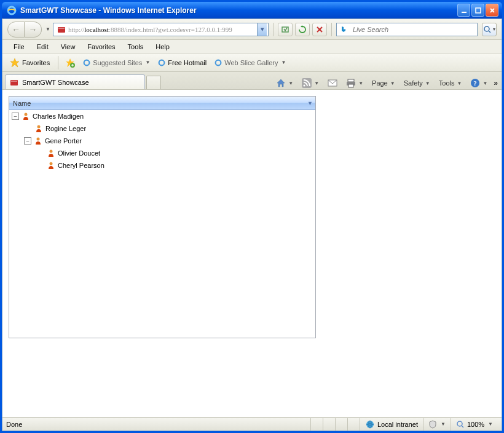 The image size is (504, 433). Describe the element at coordinates (333, 83) in the screenshot. I see `read-mail-button` at that location.